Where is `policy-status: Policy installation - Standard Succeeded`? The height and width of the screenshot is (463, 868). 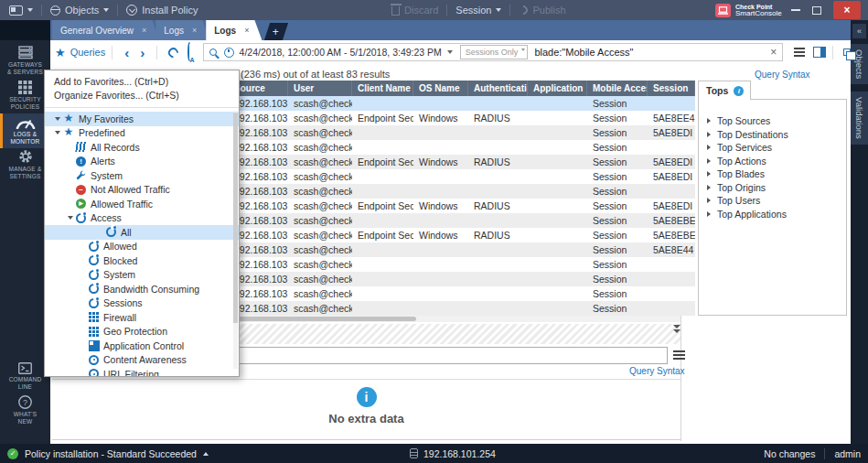 policy-status: Policy installation - Standard Succeeded is located at coordinates (111, 454).